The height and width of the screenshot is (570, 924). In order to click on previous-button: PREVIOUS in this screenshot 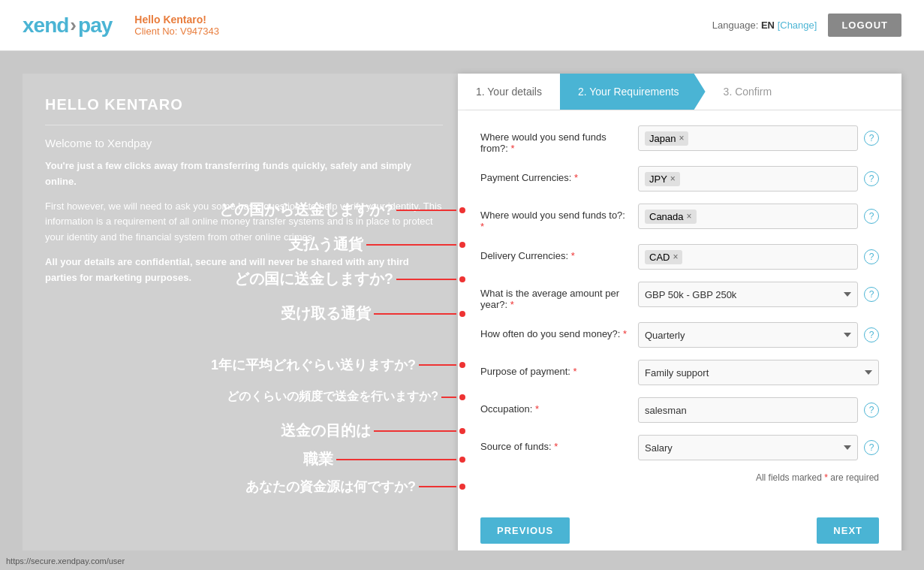, I will do `click(525, 530)`.